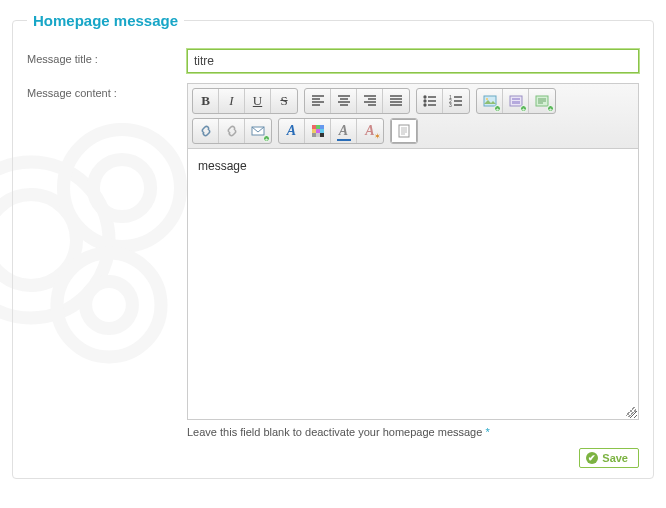  Describe the element at coordinates (107, 57) in the screenshot. I see `message-title-label: Message title :` at that location.